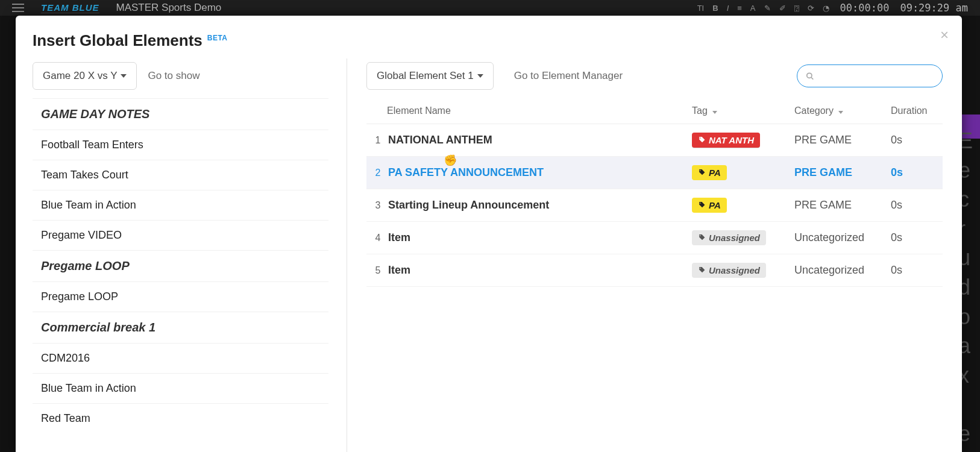  Describe the element at coordinates (174, 76) in the screenshot. I see `go-to-show-link: Go to show` at that location.